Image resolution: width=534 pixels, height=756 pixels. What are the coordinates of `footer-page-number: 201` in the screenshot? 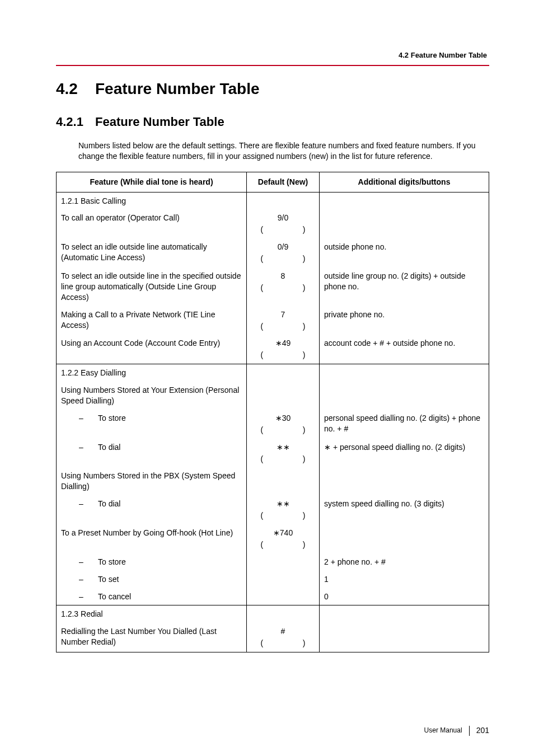 It's located at (483, 731).